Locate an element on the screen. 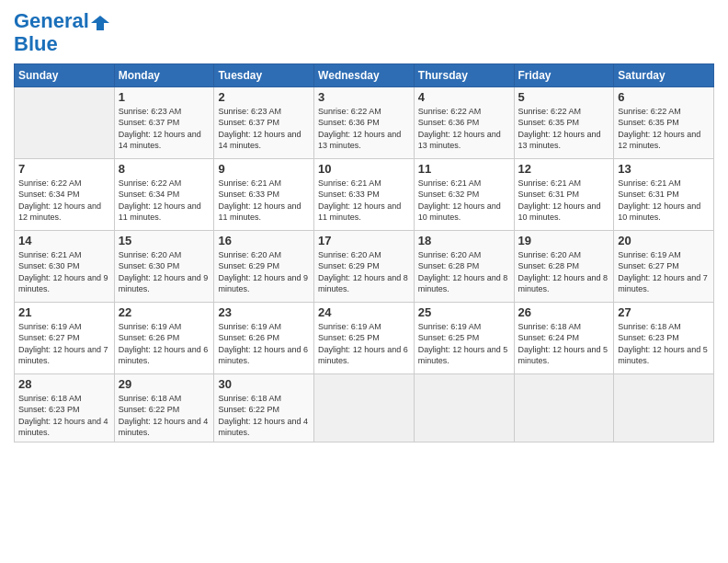  day-number: 15 is located at coordinates (165, 241).